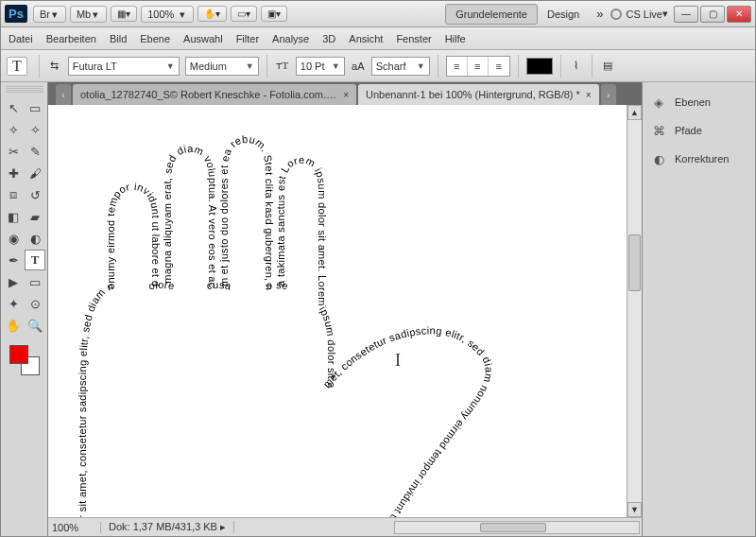 The height and width of the screenshot is (537, 756). Describe the element at coordinates (635, 113) in the screenshot. I see `scroll-up-button: ▲` at that location.